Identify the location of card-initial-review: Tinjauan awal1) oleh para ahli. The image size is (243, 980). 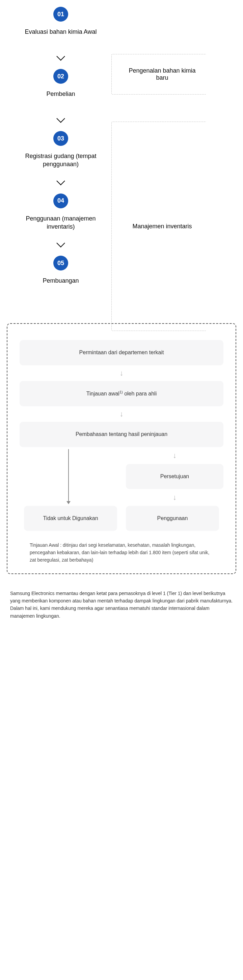
(122, 394).